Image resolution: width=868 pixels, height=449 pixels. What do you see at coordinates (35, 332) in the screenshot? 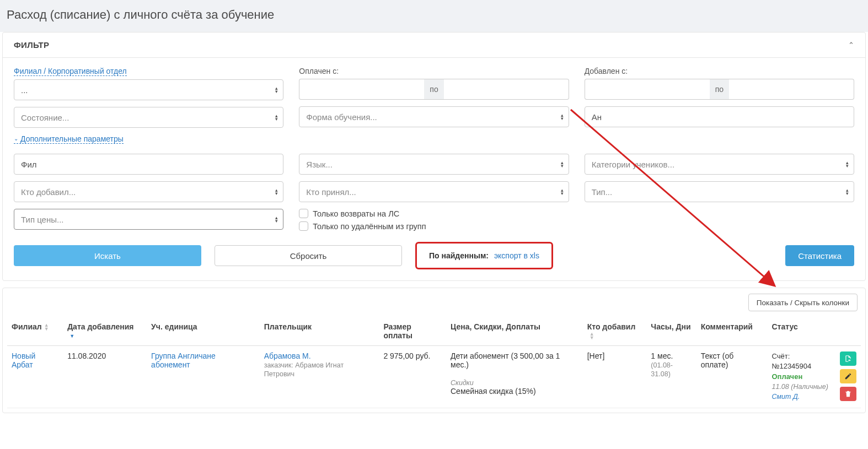
I see `th-branch: Филиал▲▼` at bounding box center [35, 332].